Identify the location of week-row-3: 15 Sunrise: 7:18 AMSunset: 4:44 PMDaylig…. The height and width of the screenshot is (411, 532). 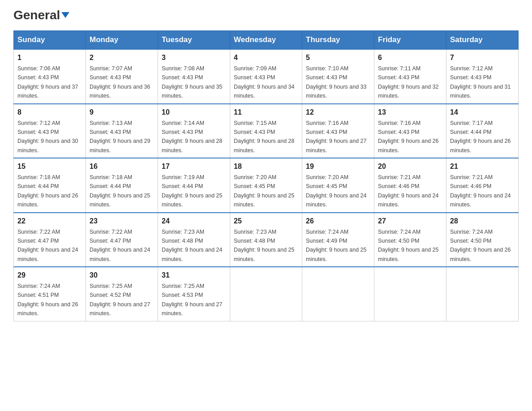
(266, 185).